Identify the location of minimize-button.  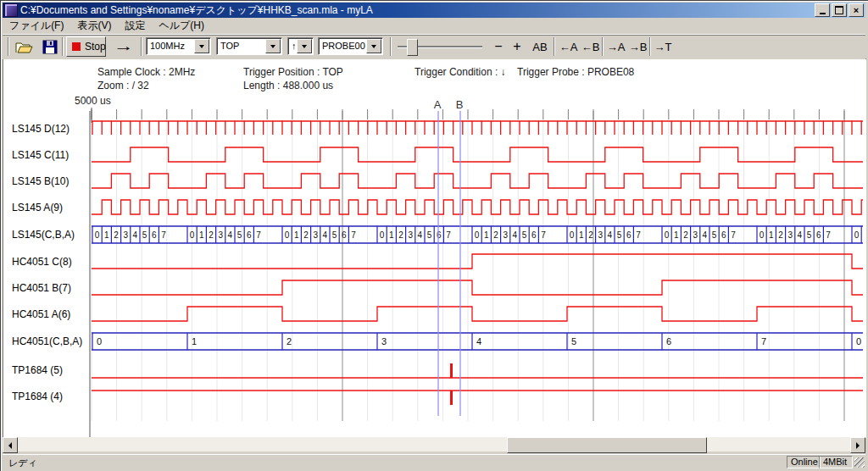
(822, 10).